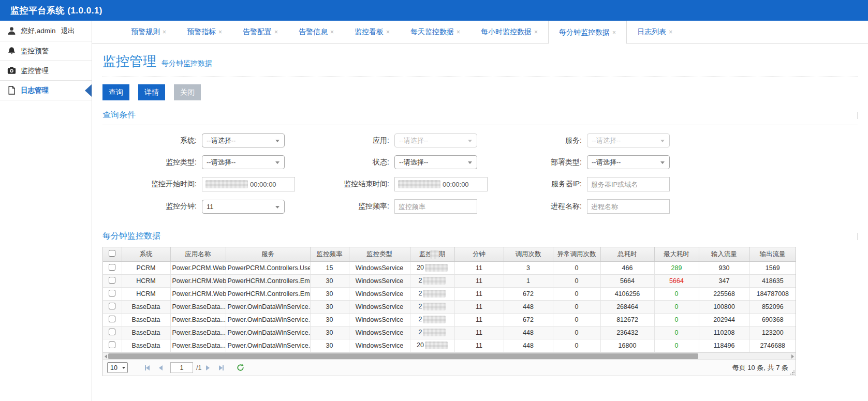 Image resolution: width=868 pixels, height=401 pixels. I want to click on cell-in-flow: 110208, so click(724, 332).